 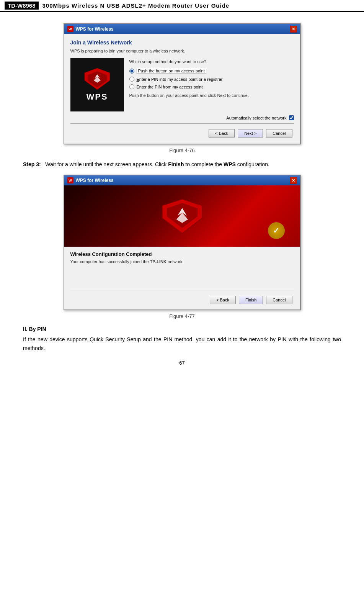 What do you see at coordinates (106, 164) in the screenshot?
I see `step-3-text-part1: Wait for a while until the next screen a…` at bounding box center [106, 164].